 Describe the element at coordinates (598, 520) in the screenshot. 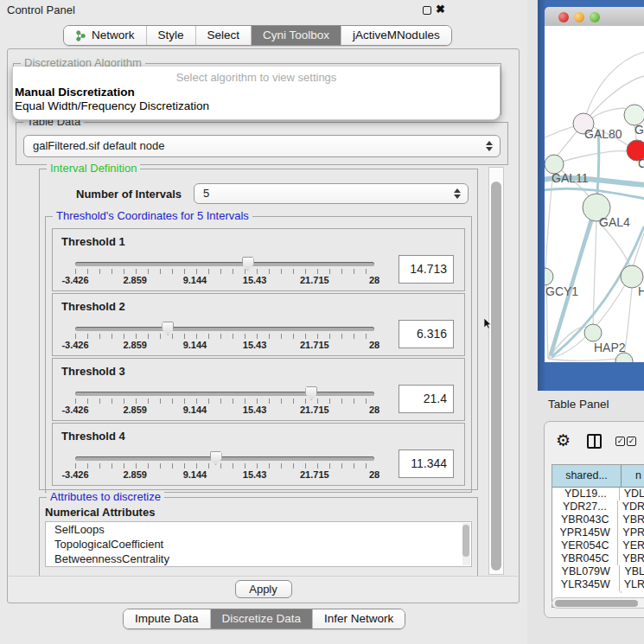

I see `table-row: YBR043CYBR0` at that location.